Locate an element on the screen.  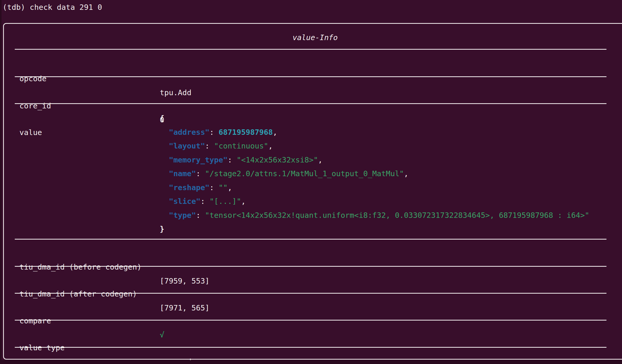
json-line: "reshape": "", is located at coordinates (374, 188).